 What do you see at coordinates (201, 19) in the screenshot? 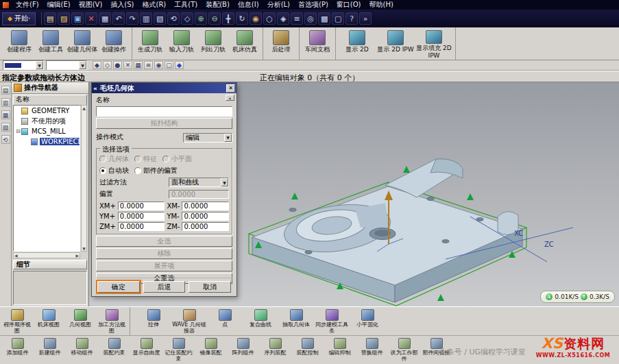
I see `zoom-in-icon: ⊕` at bounding box center [201, 19].